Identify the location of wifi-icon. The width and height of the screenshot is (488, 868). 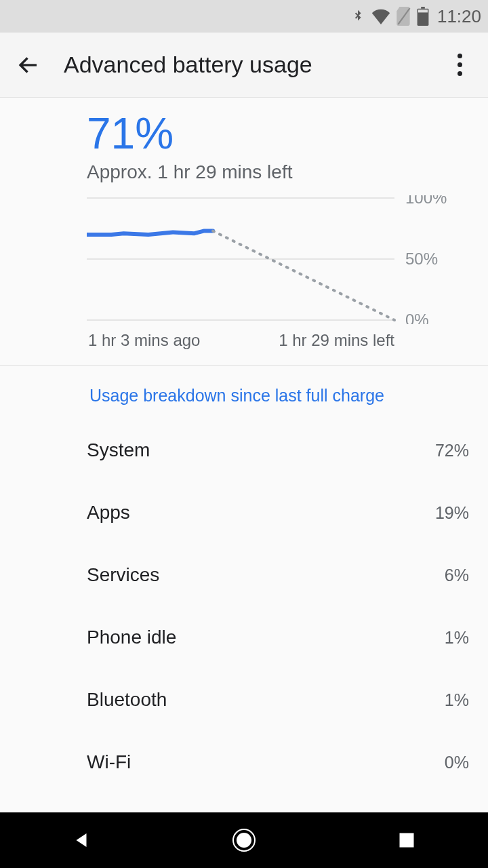
(381, 16).